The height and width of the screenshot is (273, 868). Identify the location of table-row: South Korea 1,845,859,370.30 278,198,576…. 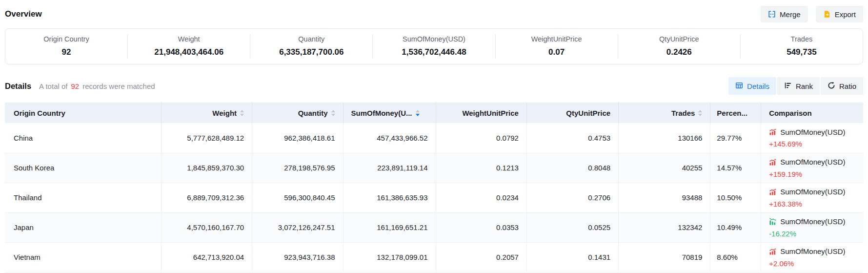
(434, 168).